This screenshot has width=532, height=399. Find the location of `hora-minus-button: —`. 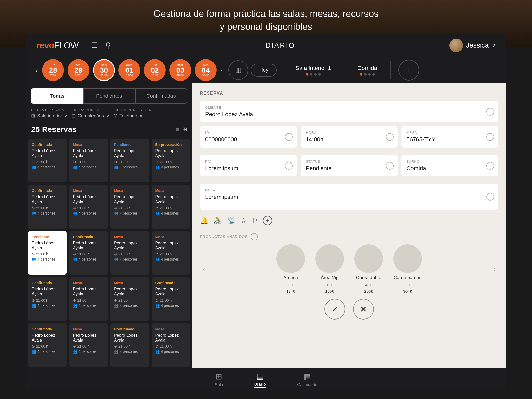

hora-minus-button: — is located at coordinates (390, 137).